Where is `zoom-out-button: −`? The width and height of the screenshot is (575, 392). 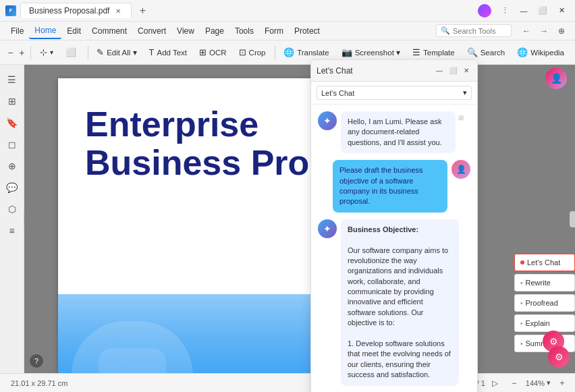
zoom-out-button: − is located at coordinates (11, 53).